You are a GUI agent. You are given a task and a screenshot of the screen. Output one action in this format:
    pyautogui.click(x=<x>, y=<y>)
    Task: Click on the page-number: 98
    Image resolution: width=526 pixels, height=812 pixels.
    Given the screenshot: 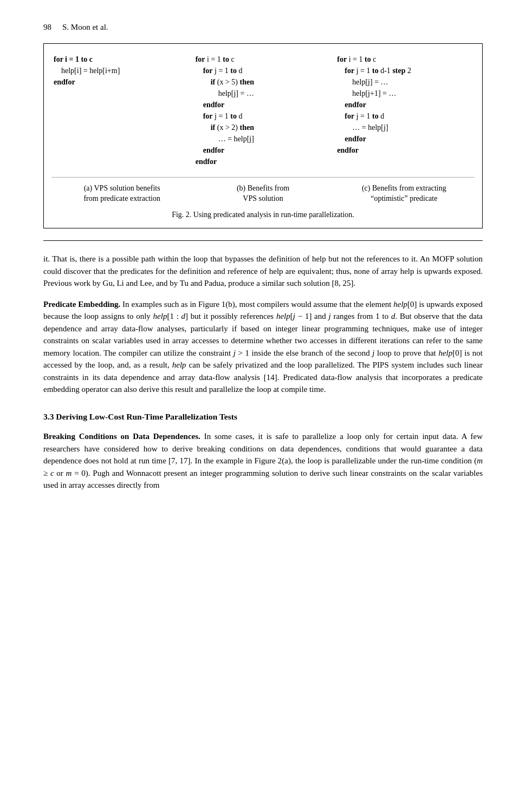 What is the action you would take?
    pyautogui.click(x=48, y=28)
    